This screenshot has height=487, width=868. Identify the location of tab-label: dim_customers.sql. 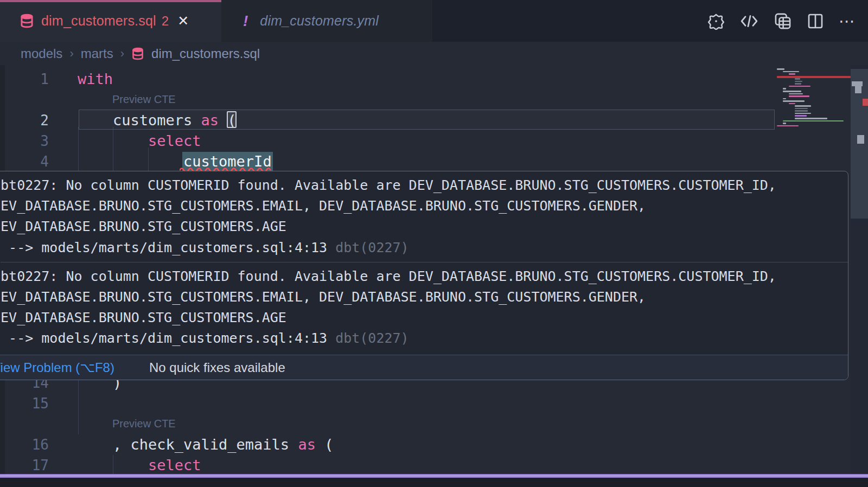
(99, 21).